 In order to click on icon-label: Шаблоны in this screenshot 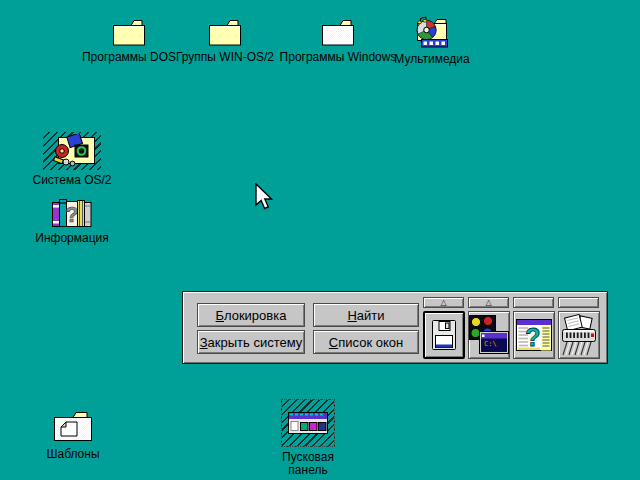, I will do `click(72, 454)`.